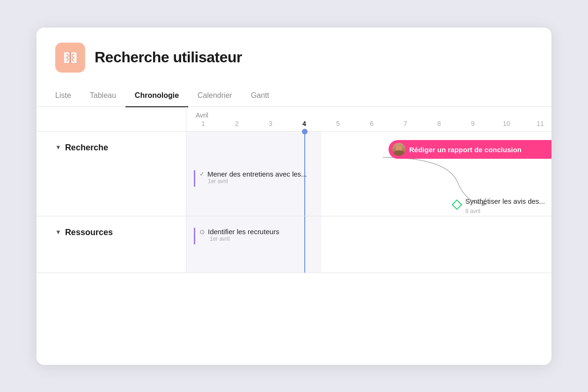 This screenshot has width=588, height=392. I want to click on header: Recherche utilisateur, so click(294, 50).